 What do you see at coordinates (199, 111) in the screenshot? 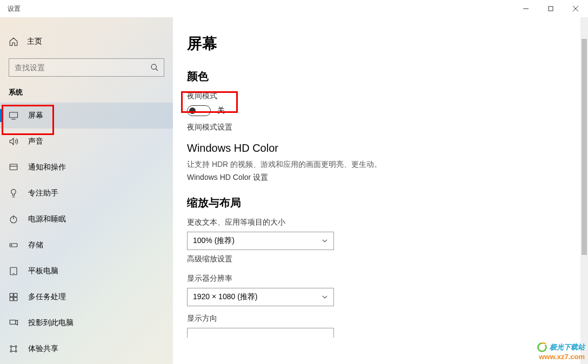
I see `night-mode-toggle` at bounding box center [199, 111].